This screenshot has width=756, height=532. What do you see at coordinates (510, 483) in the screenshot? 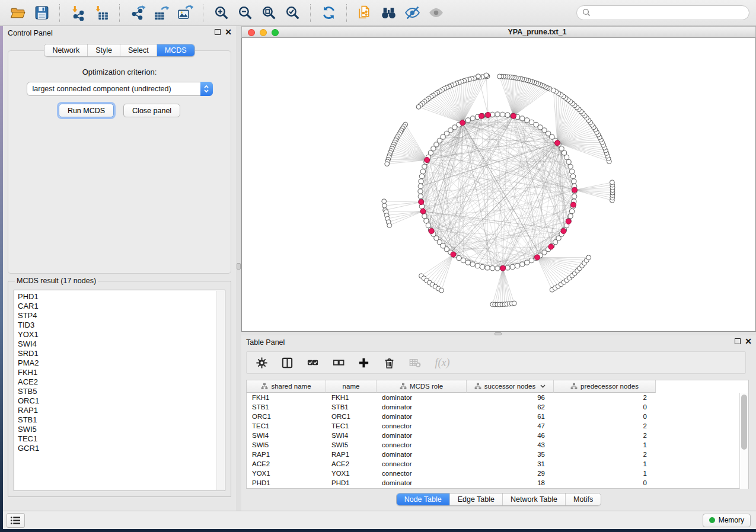
I see `table-cell: 18` at bounding box center [510, 483].